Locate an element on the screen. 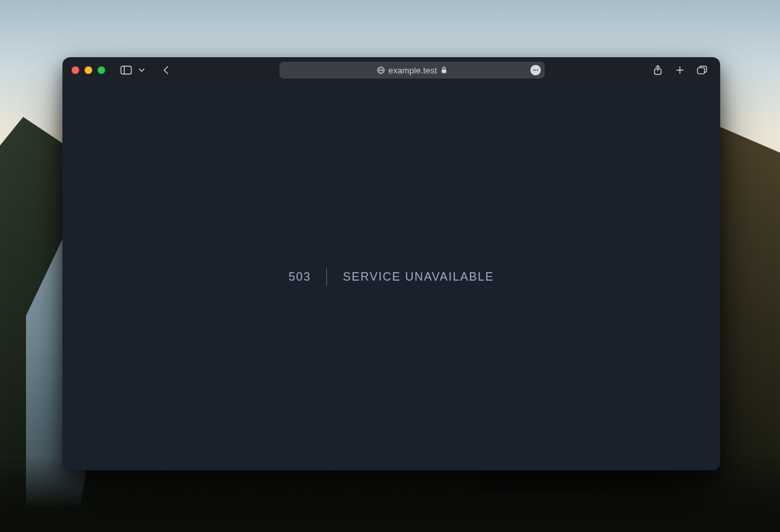  chevron-left-icon is located at coordinates (166, 70).